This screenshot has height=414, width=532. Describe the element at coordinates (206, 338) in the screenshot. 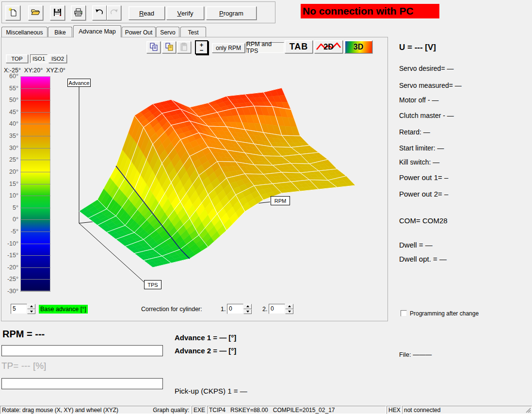

I see `advance1-readout: Advance 1 = — [°]` at that location.